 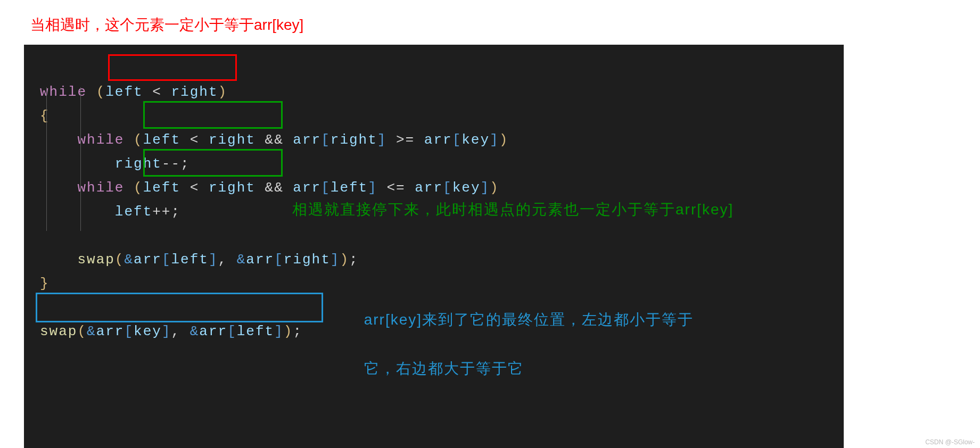 I want to click on line-blank2, so click(x=45, y=308).